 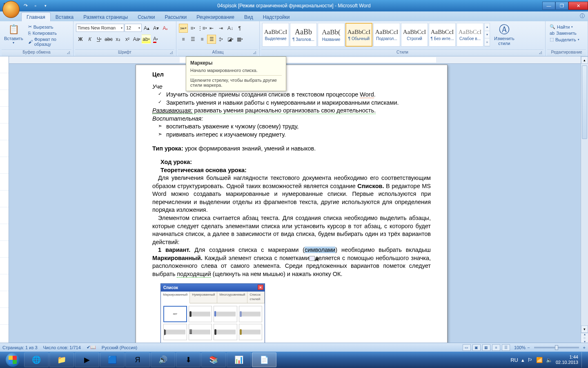 What do you see at coordinates (62, 360) in the screenshot?
I see `taskbar-explorer: 📁` at bounding box center [62, 360].